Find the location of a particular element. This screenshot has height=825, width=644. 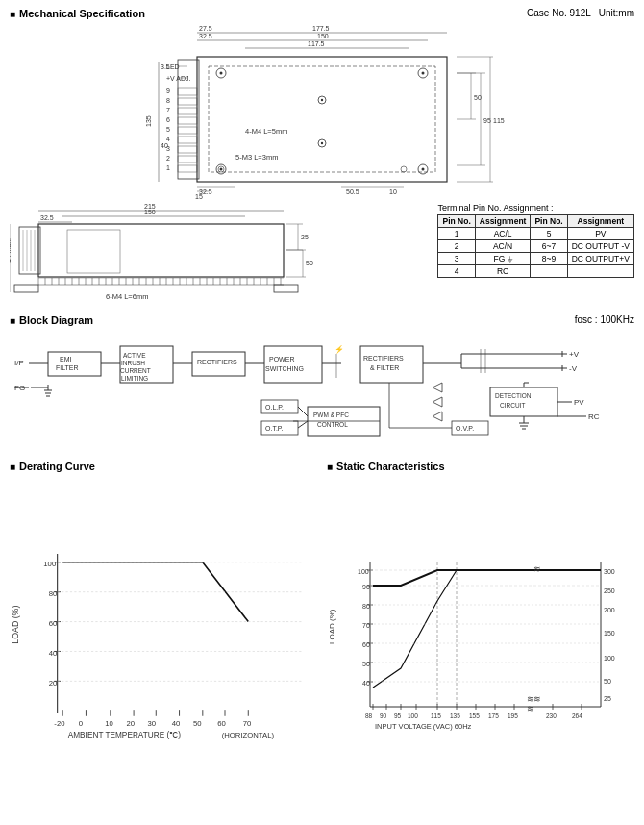

side-view-svg: 215 150 32.5 is located at coordinates (163, 256).